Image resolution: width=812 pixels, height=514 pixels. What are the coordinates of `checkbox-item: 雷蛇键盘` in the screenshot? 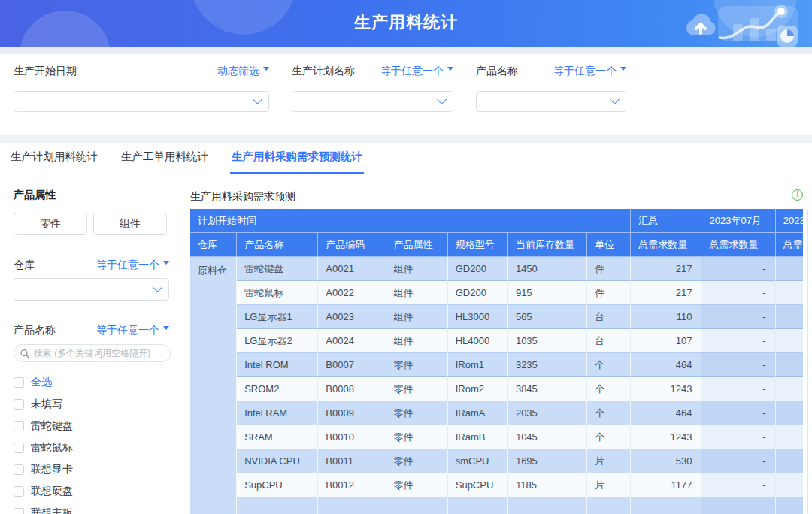 It's located at (102, 425).